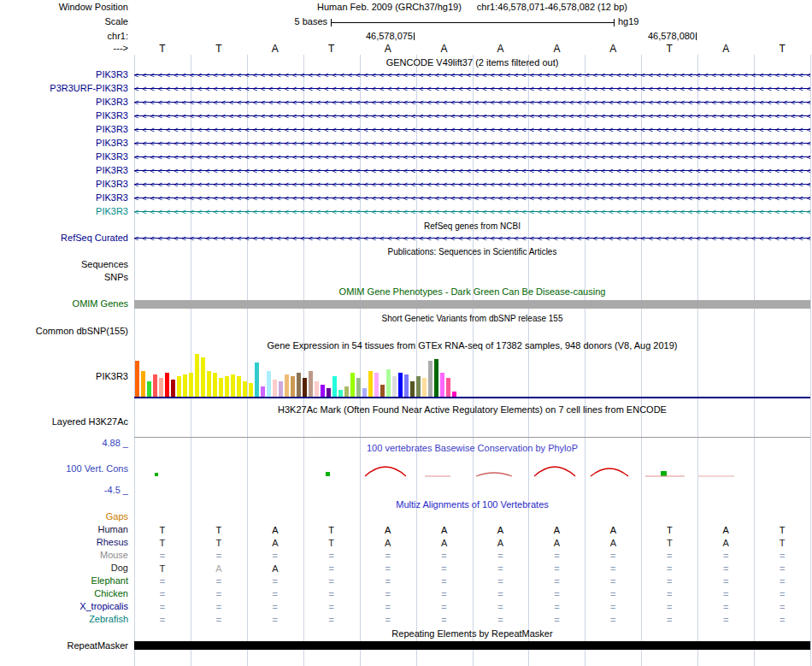 This screenshot has height=666, width=812. Describe the element at coordinates (64, 422) in the screenshot. I see `h3k27ac-label: Layered H3K27Ac` at that location.